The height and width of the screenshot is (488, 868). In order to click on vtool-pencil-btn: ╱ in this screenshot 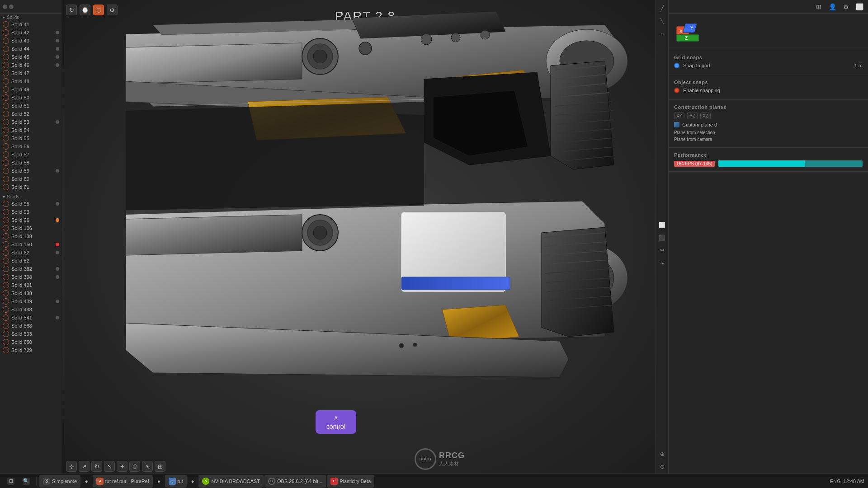, I will do `click(662, 9)`.